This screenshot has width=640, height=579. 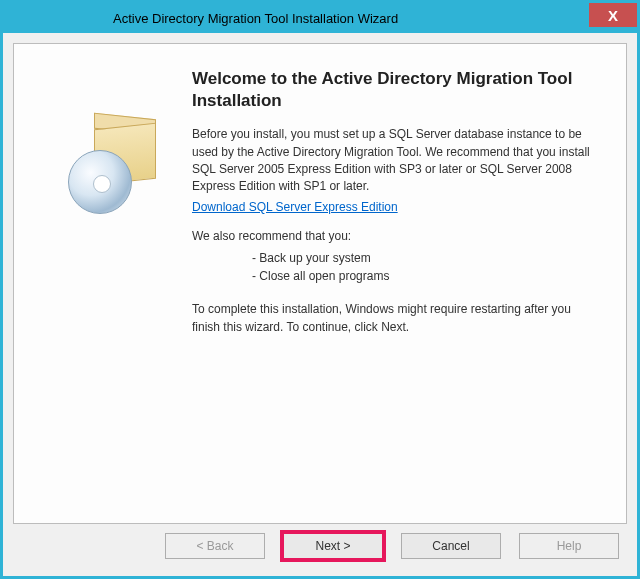 What do you see at coordinates (427, 258) in the screenshot?
I see `recommend-item-backup: - Back up your system` at bounding box center [427, 258].